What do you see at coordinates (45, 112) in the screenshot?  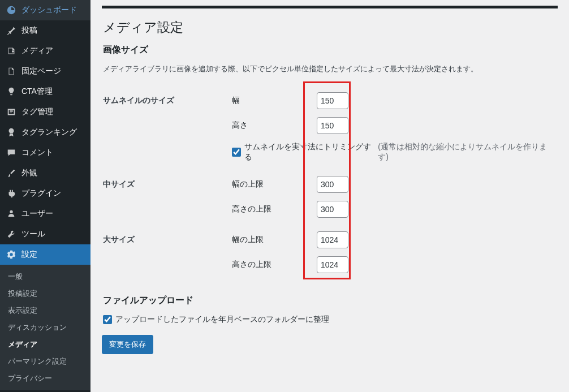 I see `sidebar-item-tags: タグ管理` at bounding box center [45, 112].